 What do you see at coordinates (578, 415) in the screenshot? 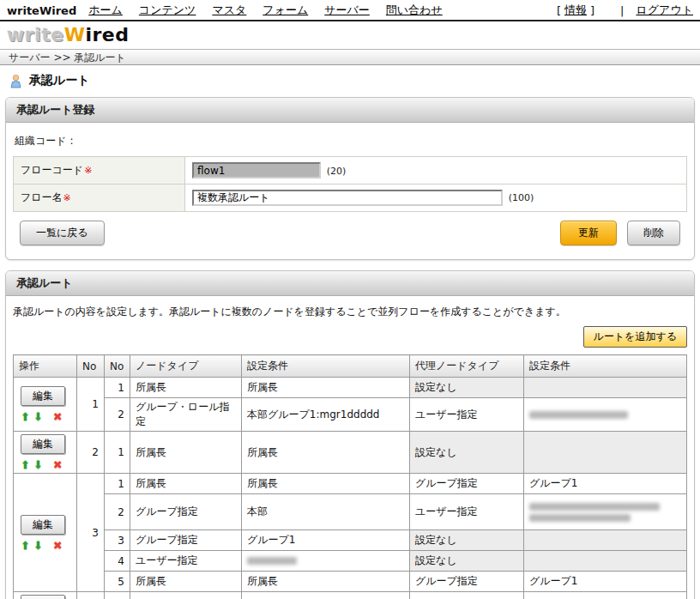
I see `redacted-text` at bounding box center [578, 415].